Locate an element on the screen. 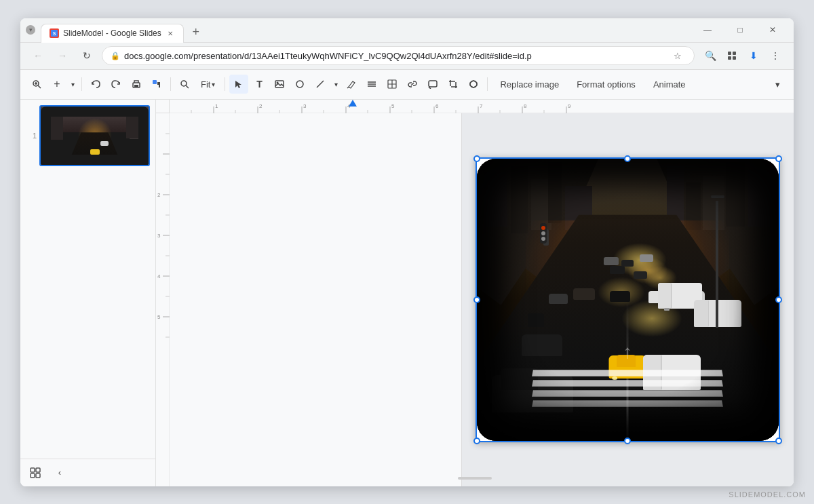  slide-panel: 1 is located at coordinates (88, 293).